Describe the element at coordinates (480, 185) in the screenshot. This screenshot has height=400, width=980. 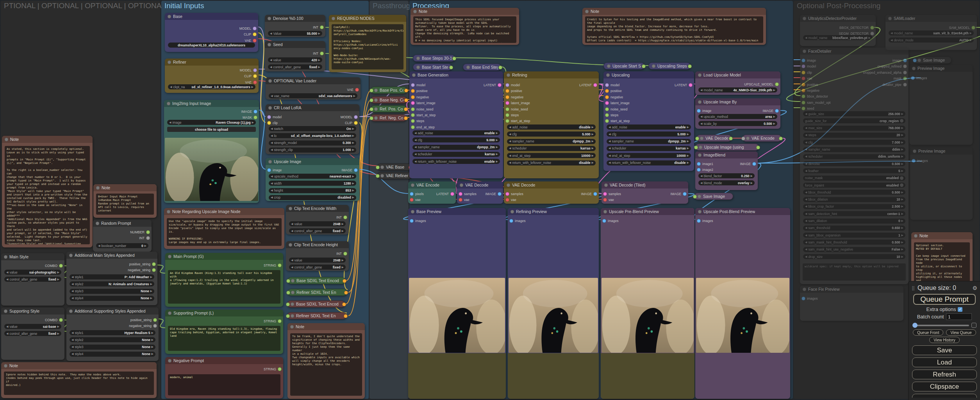
I see `vae-decode-base-header: VAE Decode` at that location.